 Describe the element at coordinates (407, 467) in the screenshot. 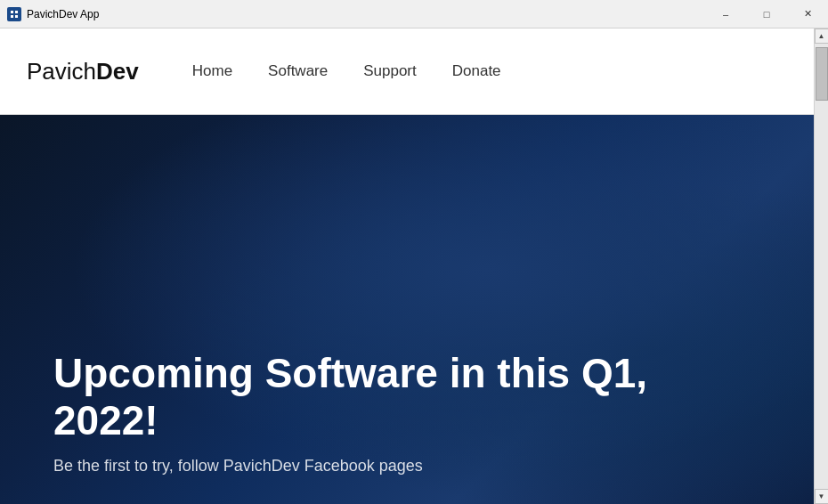

I see `hero-subtitle: Be the first to try, follow PavichDev Fa…` at that location.